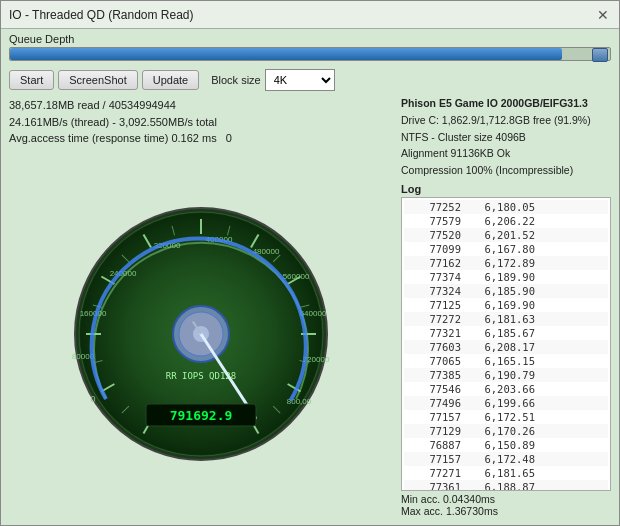 The image size is (620, 526). What do you see at coordinates (506, 319) in the screenshot?
I see `log-row: 772726,181.63` at bounding box center [506, 319].